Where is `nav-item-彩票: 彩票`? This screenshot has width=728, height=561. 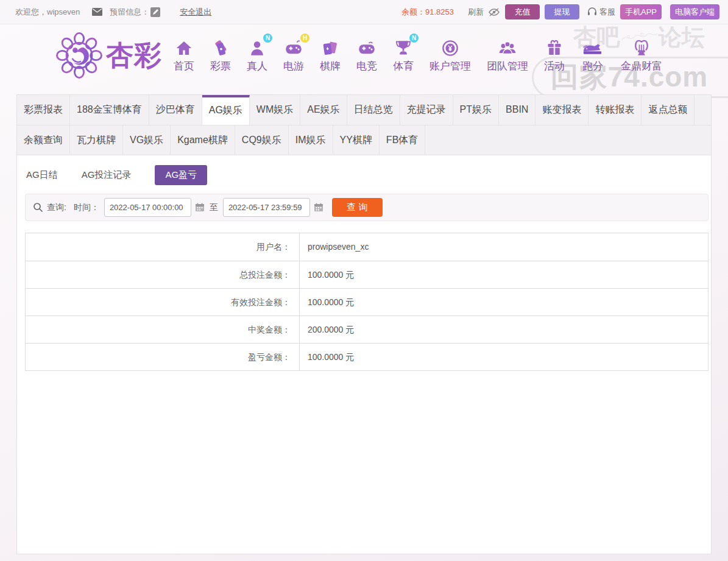 nav-item-彩票: 彩票 is located at coordinates (221, 55).